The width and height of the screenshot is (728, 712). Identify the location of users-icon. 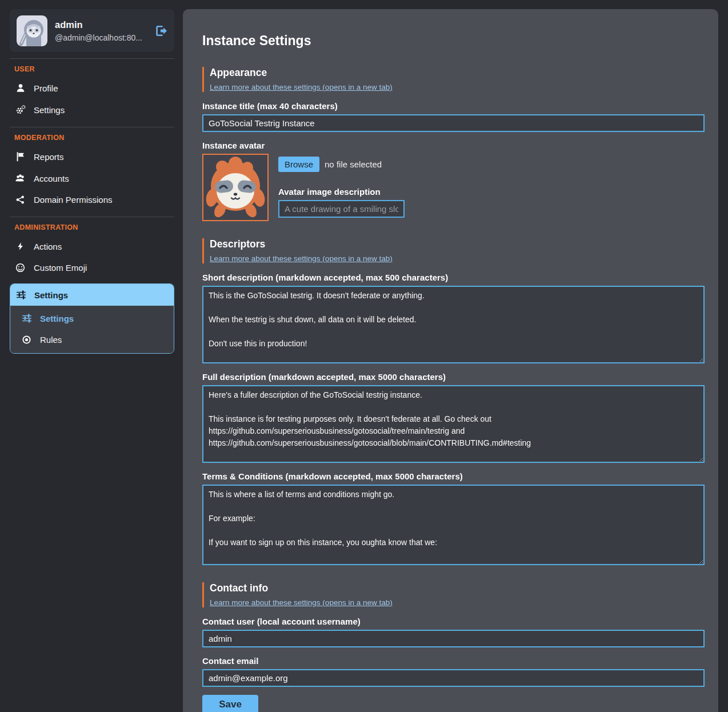
(21, 178).